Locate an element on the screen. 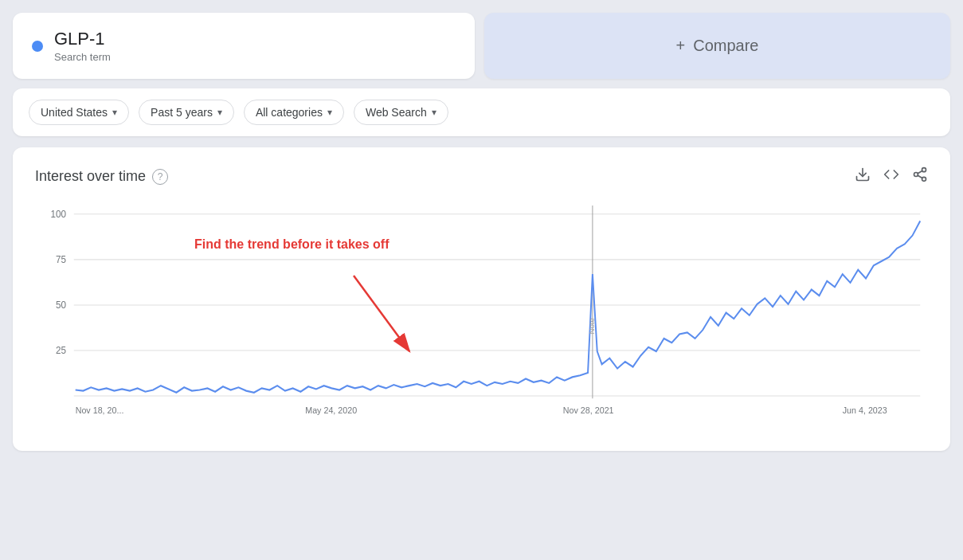  compare-label: Compare is located at coordinates (726, 46).